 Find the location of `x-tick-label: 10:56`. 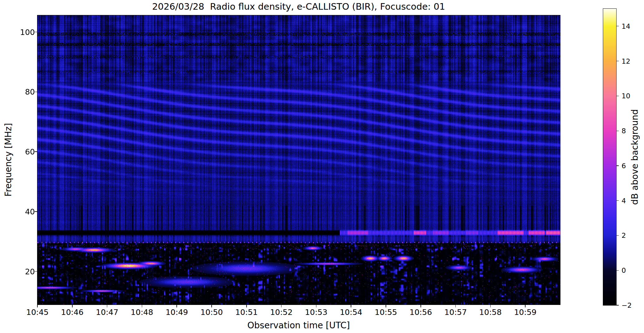

x-tick-label: 10:56 is located at coordinates (421, 312).